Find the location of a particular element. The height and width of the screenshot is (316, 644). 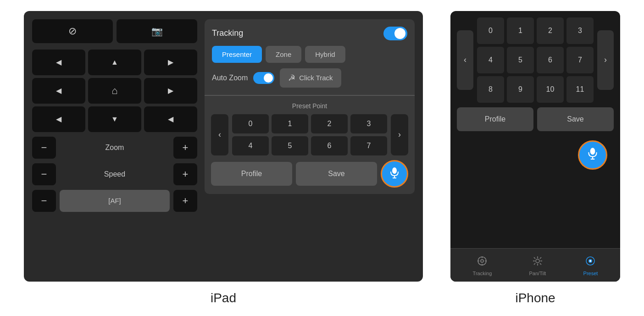

hybrid-mode-btn: Hybrid is located at coordinates (325, 54).